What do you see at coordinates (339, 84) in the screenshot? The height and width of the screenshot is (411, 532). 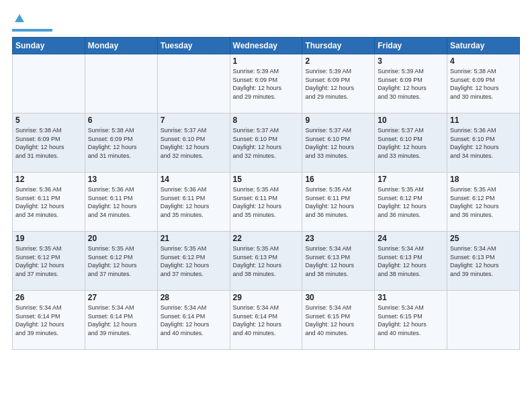 I see `calendar-cell: 2Sunrise: 5:39 AM Sunset: 6:09 PM Daylig…` at bounding box center [339, 84].